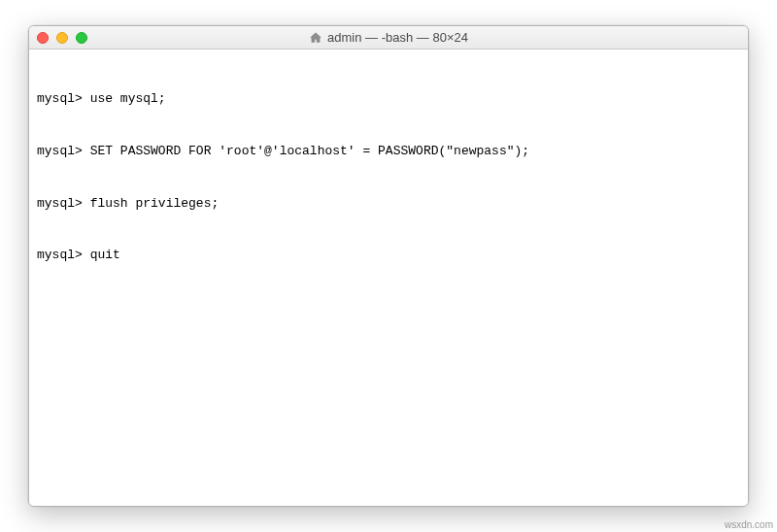  I want to click on close-button, so click(43, 38).